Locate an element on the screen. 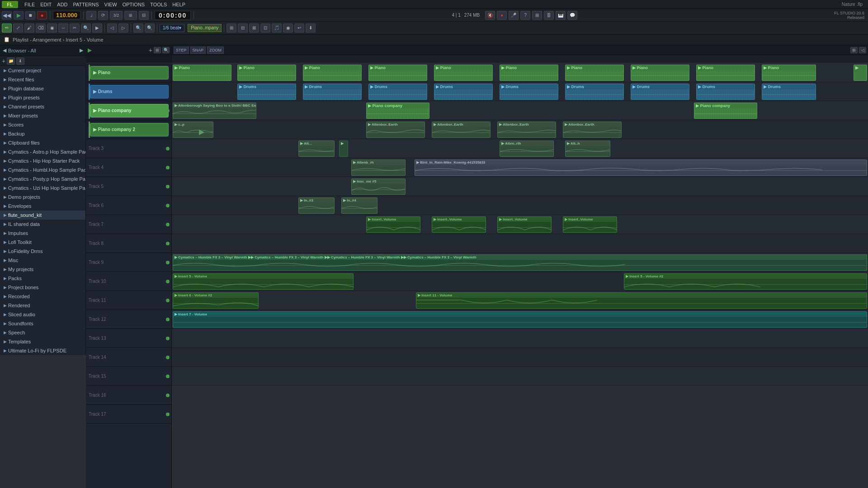 This screenshot has height=488, width=868. clip-attenbor-1: ▶ Attenbor..Earth is located at coordinates (396, 130).